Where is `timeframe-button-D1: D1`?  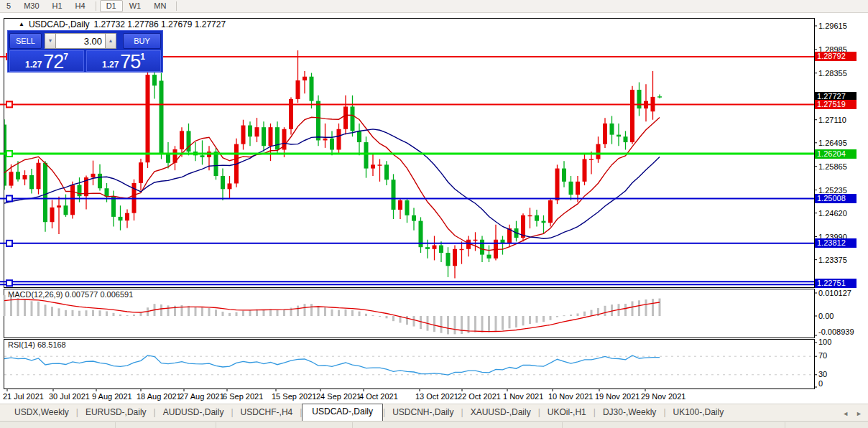 timeframe-button-D1: D1 is located at coordinates (111, 6).